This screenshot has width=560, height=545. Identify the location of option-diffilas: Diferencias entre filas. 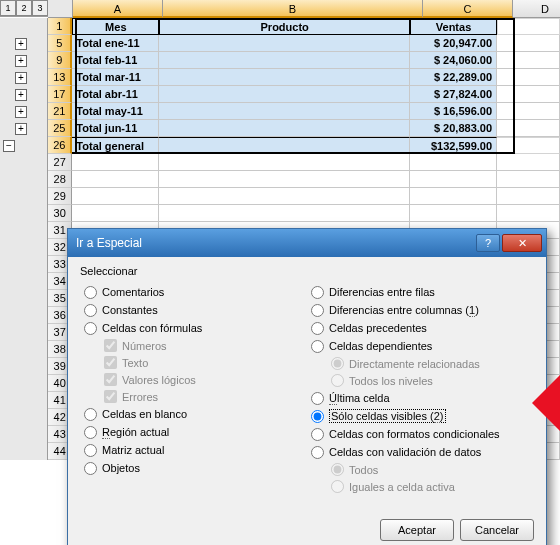
(420, 292).